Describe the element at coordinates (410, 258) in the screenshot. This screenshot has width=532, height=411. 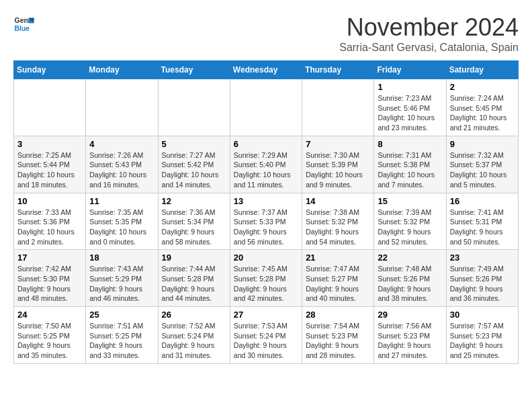
I see `day-number: 22` at that location.